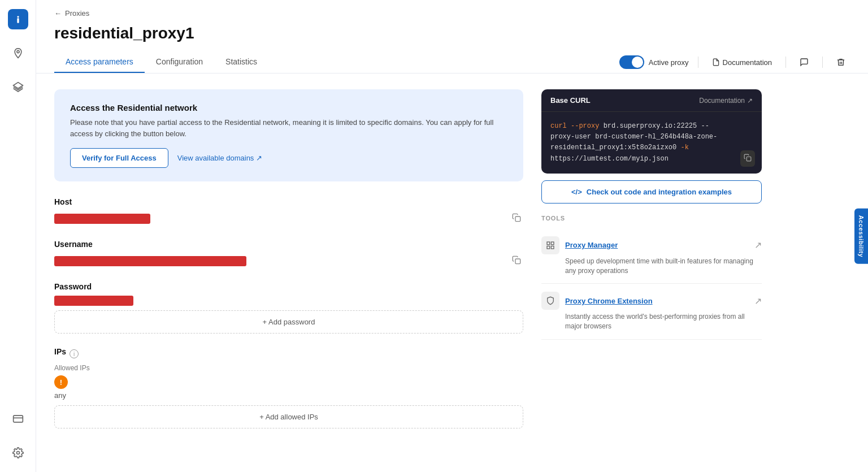  I want to click on integration-label: Check out code and integration examples, so click(659, 192).